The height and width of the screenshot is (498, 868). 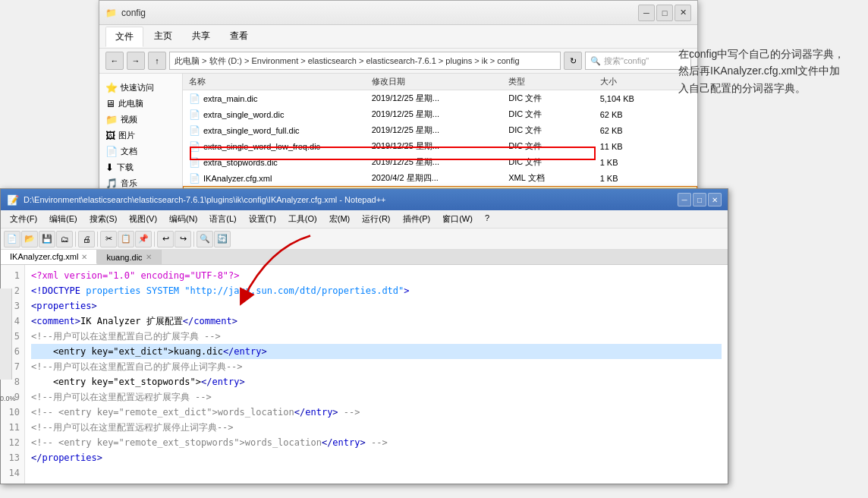 What do you see at coordinates (684, 200) in the screenshot?
I see `notepad-minimize: ─` at bounding box center [684, 200].